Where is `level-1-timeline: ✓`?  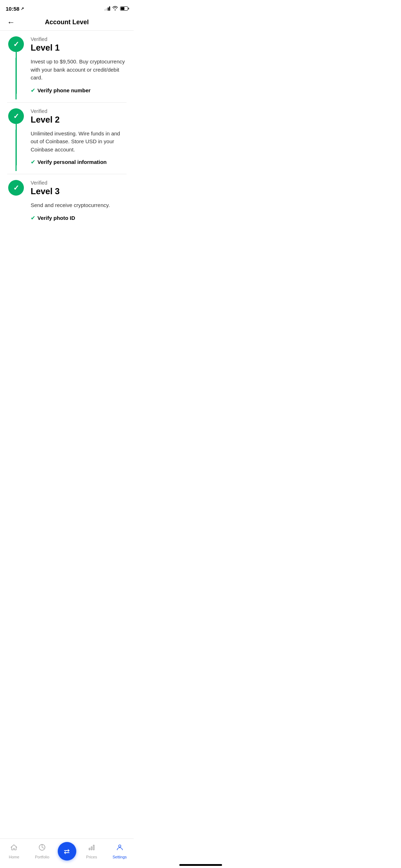 level-1-timeline: ✓ is located at coordinates (16, 65).